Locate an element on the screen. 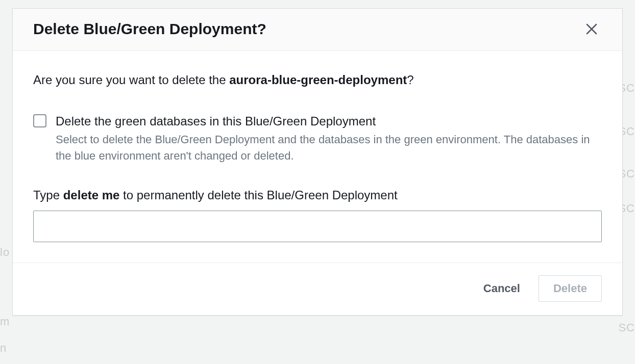 Image resolution: width=635 pixels, height=364 pixels. close-icon is located at coordinates (592, 29).